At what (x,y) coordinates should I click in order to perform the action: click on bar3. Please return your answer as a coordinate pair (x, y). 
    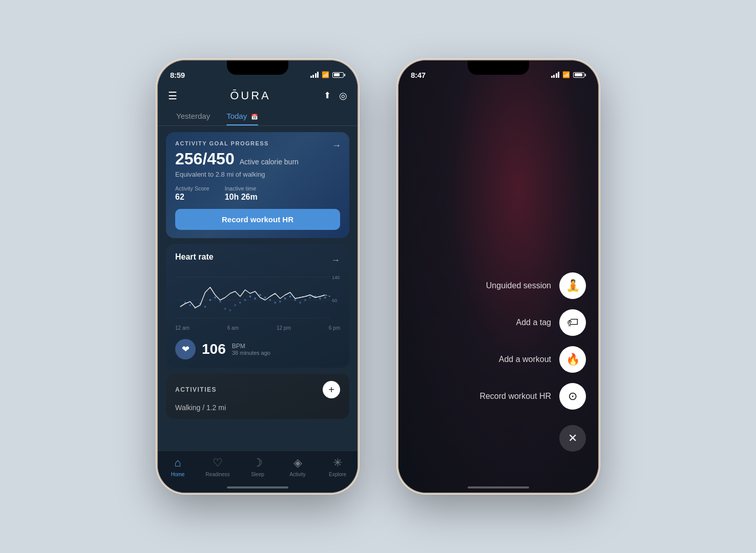
    Looking at the image, I should click on (316, 76).